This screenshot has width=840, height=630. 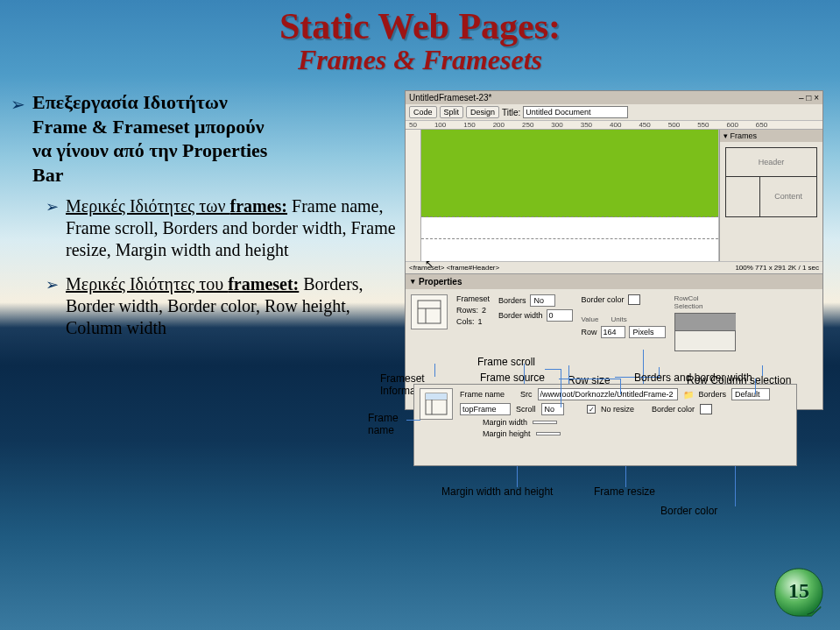 I want to click on ruler-tick: 350, so click(x=587, y=124).